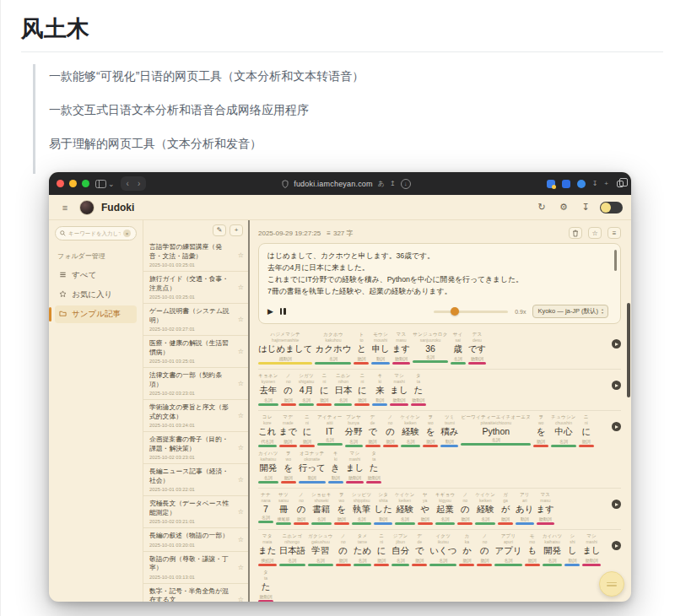  Describe the element at coordinates (87, 208) in the screenshot. I see `avatar` at that location.